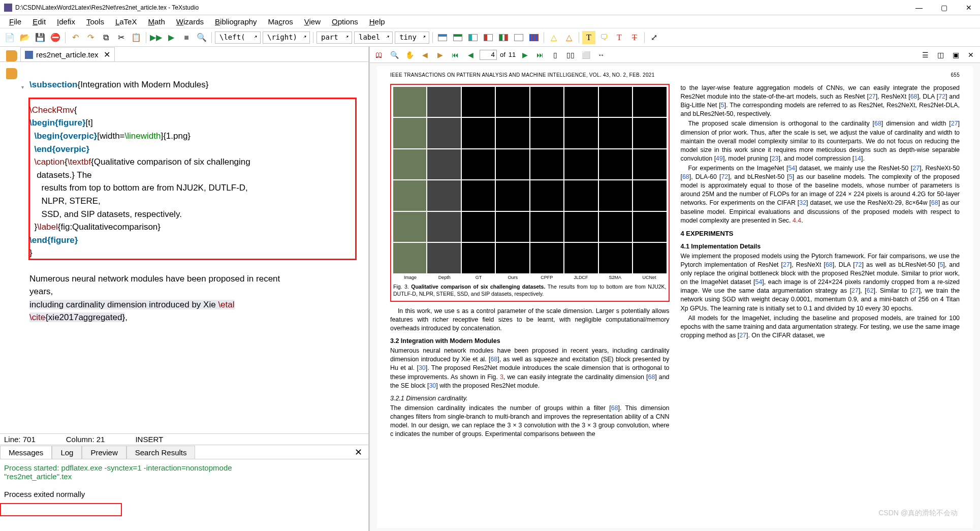 This screenshot has width=980, height=531. I want to click on window-close-button: ✕, so click(969, 8).